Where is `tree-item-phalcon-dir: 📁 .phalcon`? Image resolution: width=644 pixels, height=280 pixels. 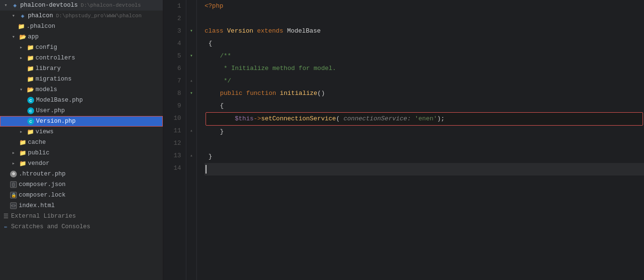
tree-item-phalcon-dir: 📁 .phalcon is located at coordinates (82, 26).